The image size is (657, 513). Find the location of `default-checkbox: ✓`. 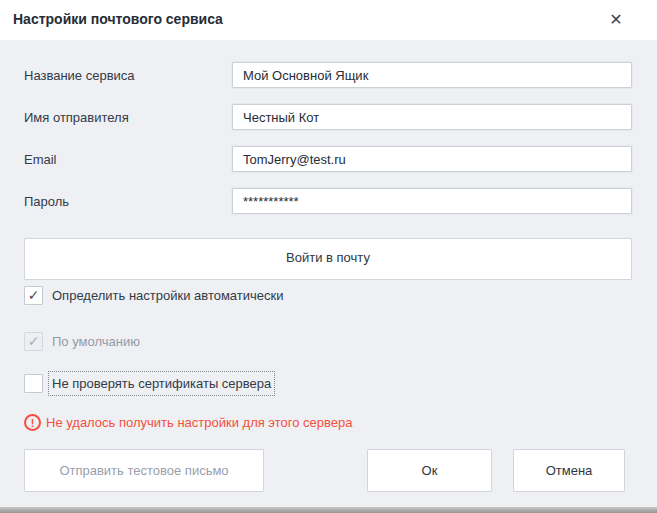

default-checkbox: ✓ is located at coordinates (34, 342).